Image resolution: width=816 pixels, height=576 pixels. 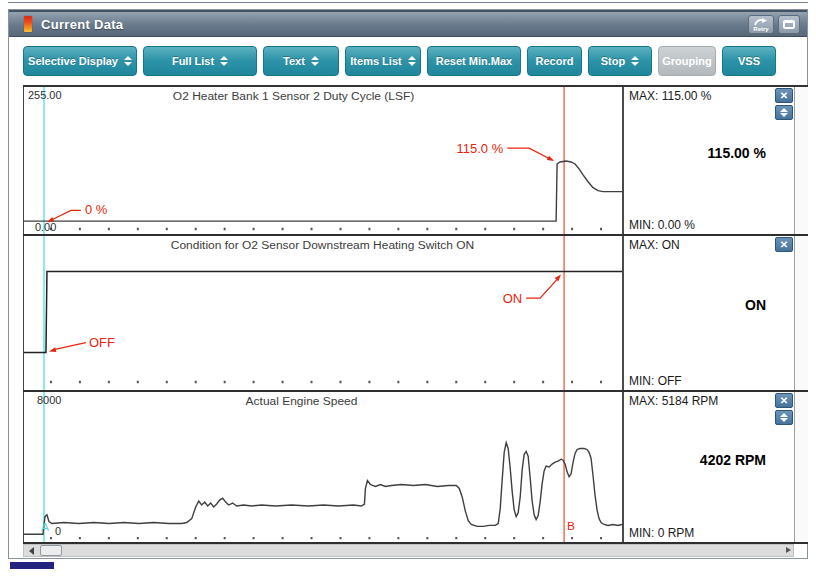 I want to click on window-top-edge, so click(x=408, y=2).